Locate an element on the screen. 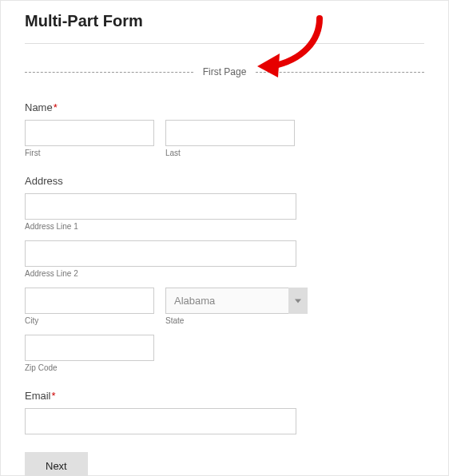  first-name-input is located at coordinates (89, 133).